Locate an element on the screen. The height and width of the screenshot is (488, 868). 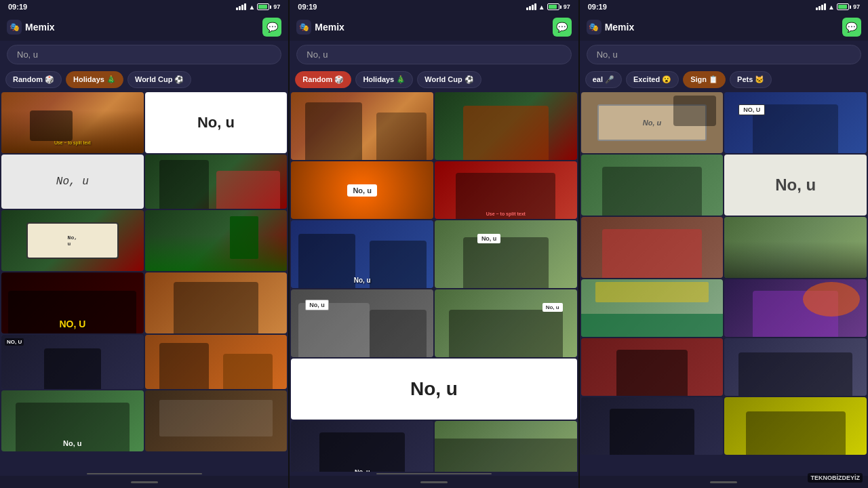
memix-logo-icon-3: 🎭 is located at coordinates (594, 27).